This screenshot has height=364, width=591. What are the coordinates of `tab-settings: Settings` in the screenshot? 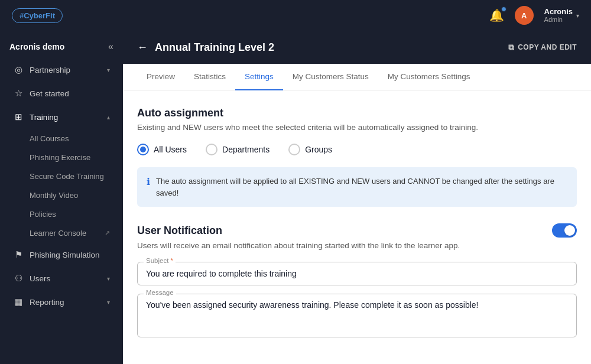 It's located at (259, 77).